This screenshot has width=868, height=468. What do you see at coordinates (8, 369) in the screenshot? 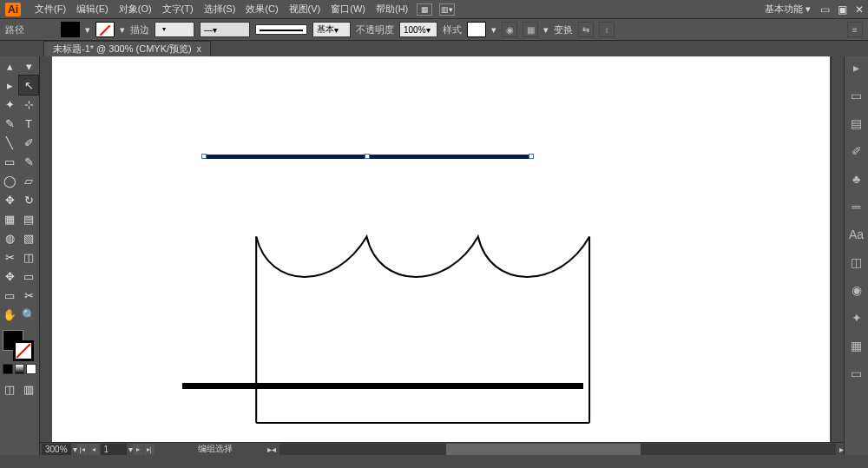
I see `color-mode-fill` at bounding box center [8, 369].